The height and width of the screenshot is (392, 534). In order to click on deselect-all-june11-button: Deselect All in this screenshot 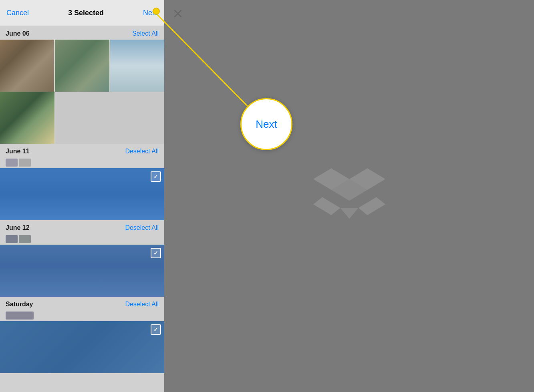, I will do `click(142, 151)`.